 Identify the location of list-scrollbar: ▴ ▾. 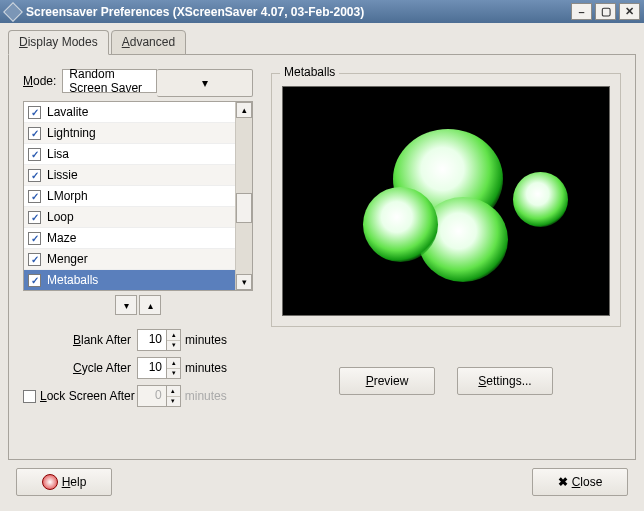
(244, 196).